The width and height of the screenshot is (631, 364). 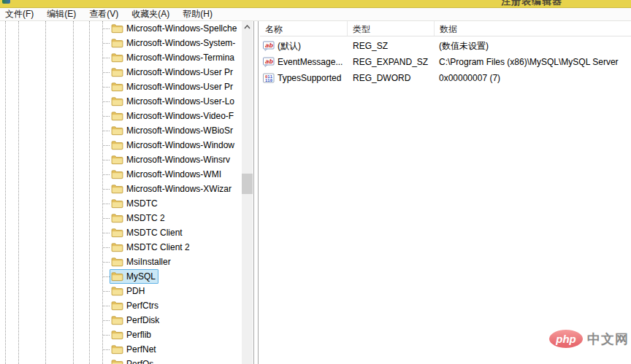 I want to click on menu-file: 文件(F), so click(x=19, y=15).